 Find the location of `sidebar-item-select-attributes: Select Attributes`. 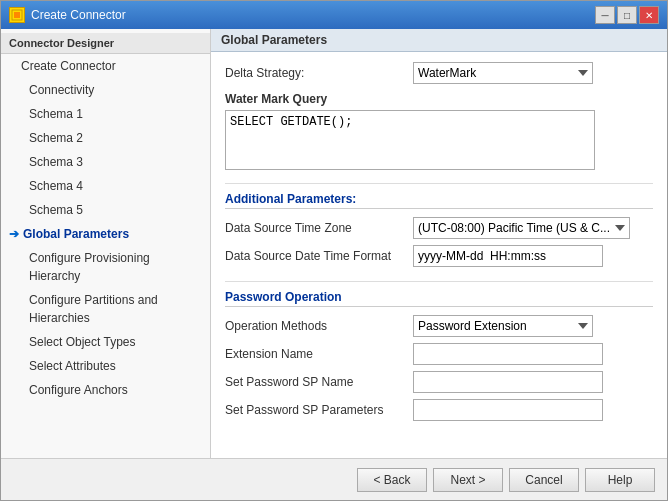

sidebar-item-select-attributes: Select Attributes is located at coordinates (106, 366).